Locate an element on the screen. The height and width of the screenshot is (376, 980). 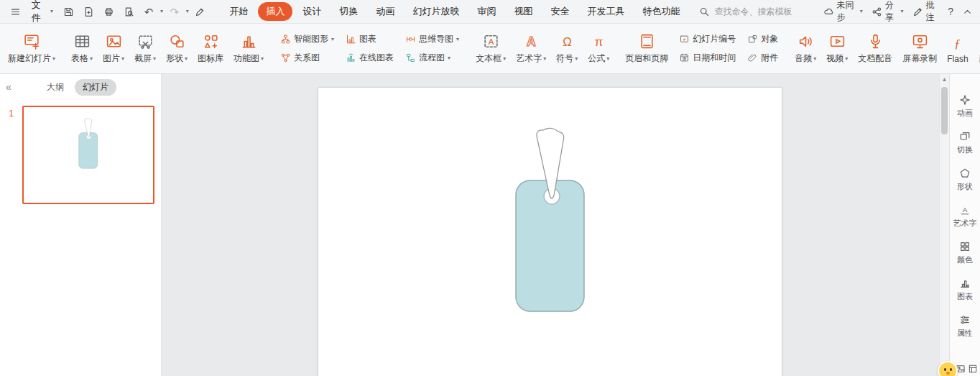
corner-template-icon is located at coordinates (973, 369).